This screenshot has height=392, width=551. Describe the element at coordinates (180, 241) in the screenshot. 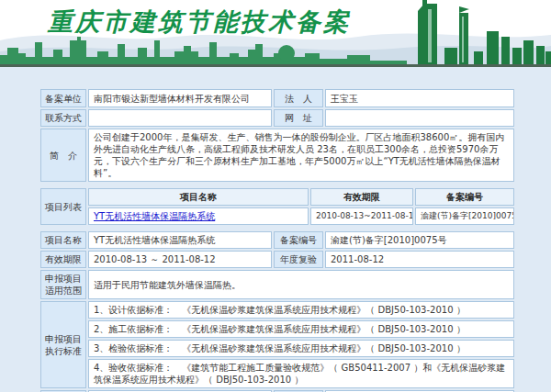

I see `project-name-value: YT无机活性墙体保温隔热系统` at that location.